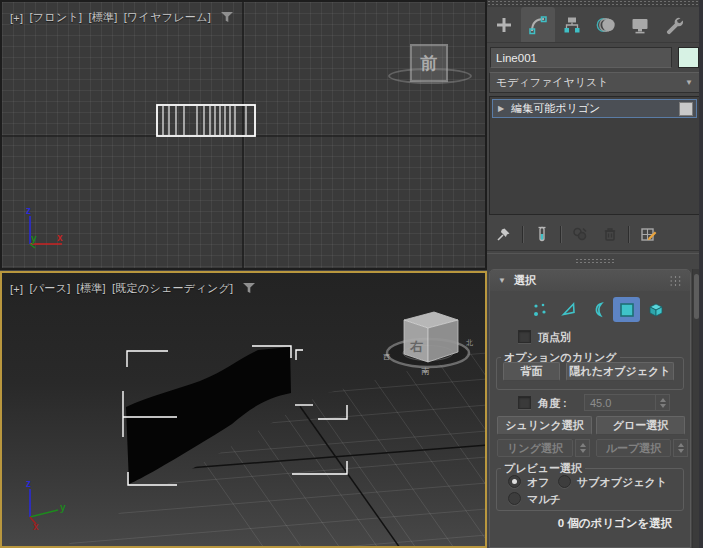  What do you see at coordinates (580, 234) in the screenshot?
I see `make-unique-button-disabled` at bounding box center [580, 234].